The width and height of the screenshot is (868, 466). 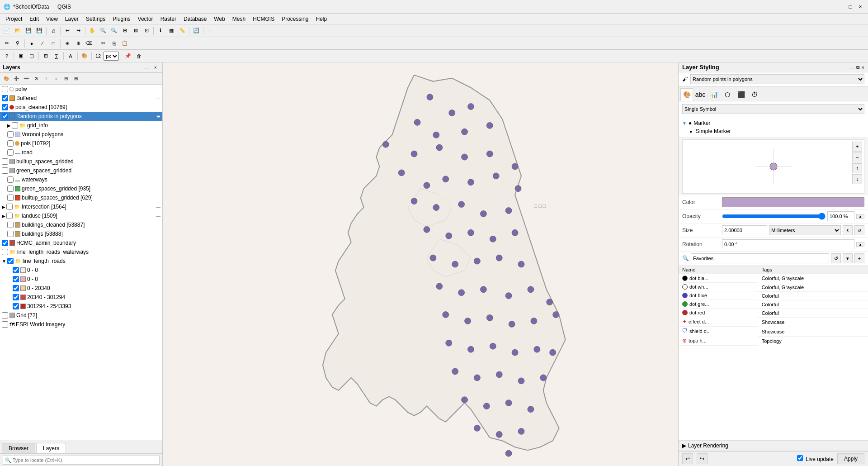 I want to click on undo-style-button: ↩, so click(x=688, y=459).